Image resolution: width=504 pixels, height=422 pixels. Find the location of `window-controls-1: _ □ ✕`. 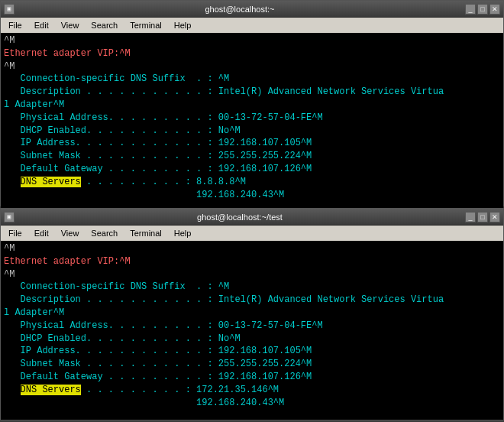

window-controls-1: _ □ ✕ is located at coordinates (483, 9).